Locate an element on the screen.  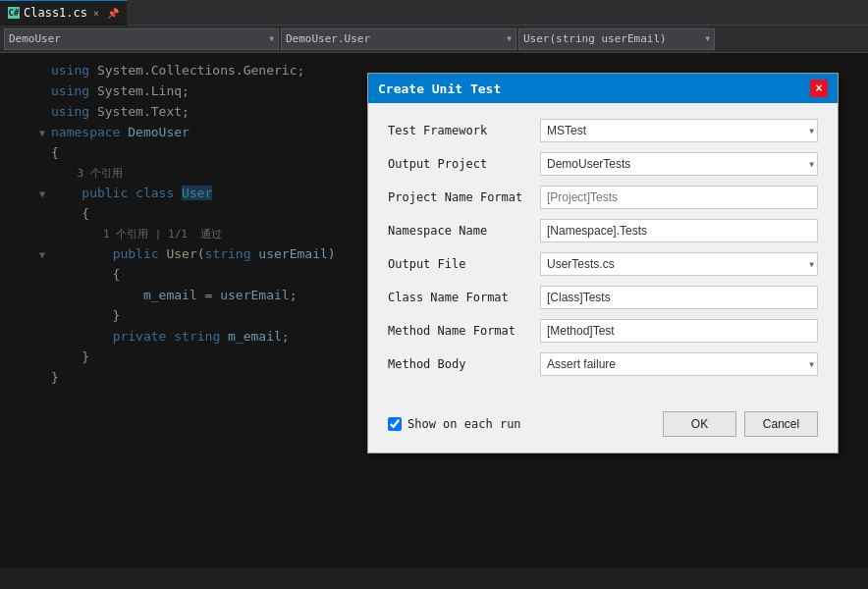
editor-toolbar: DemoUser ▼ DemoUser.User ▼ User(string u… is located at coordinates (434, 39).